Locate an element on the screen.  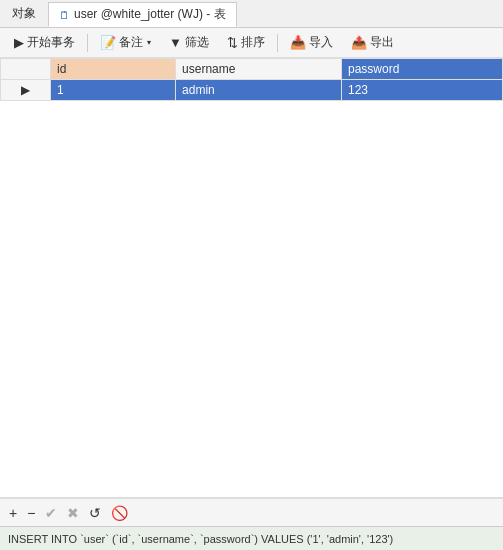
start-transaction-button: ▶ 开始事务 is located at coordinates (44, 42).